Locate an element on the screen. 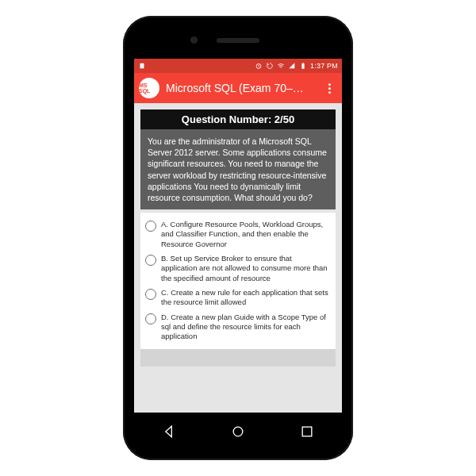 The width and height of the screenshot is (476, 476). signal-icon is located at coordinates (292, 66).